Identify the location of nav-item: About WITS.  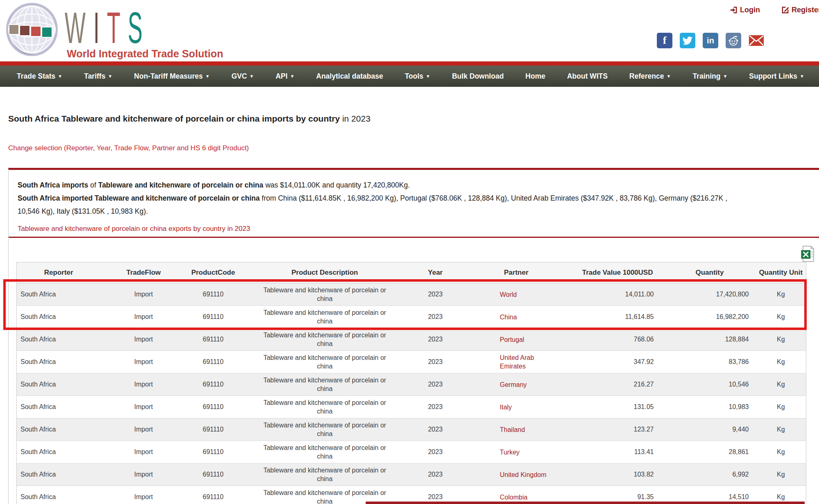
(587, 76).